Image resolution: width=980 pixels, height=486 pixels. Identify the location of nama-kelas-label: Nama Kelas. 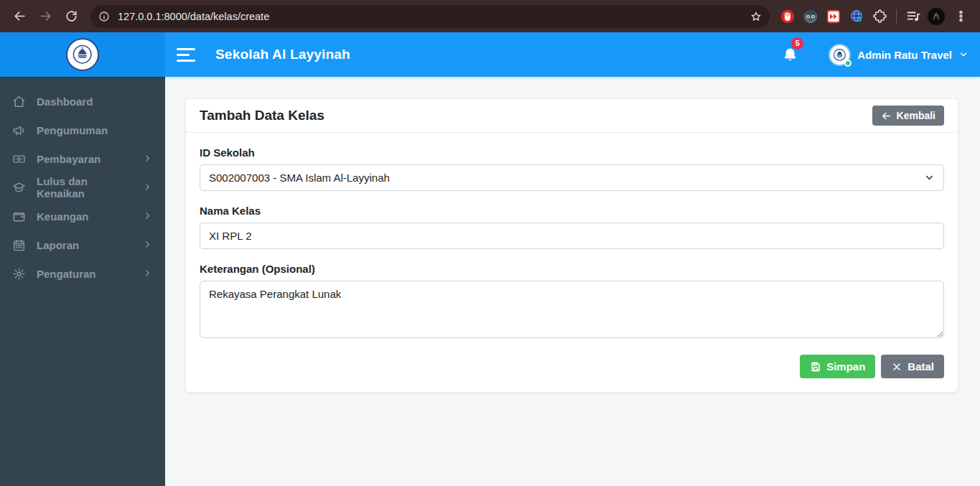
(571, 211).